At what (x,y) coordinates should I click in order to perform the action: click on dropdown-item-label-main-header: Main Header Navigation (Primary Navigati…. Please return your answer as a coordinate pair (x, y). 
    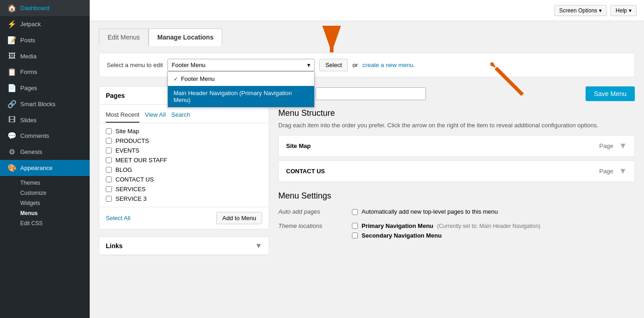
    Looking at the image, I should click on (241, 97).